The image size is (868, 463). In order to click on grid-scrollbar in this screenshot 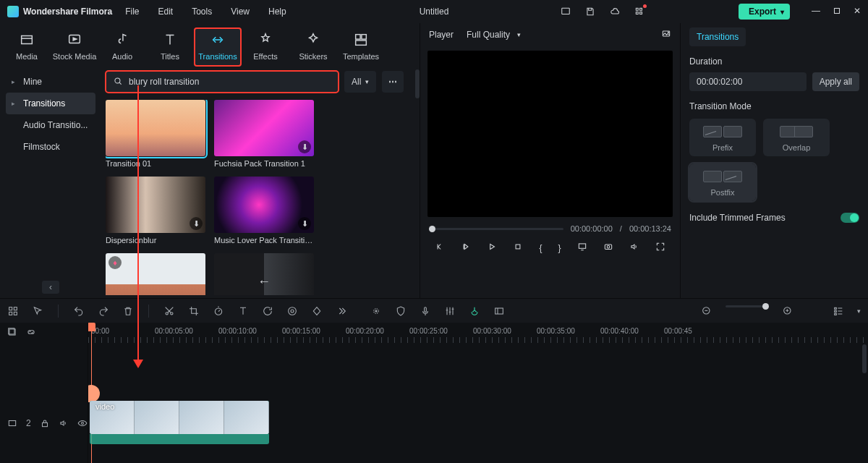, I will do `click(417, 84)`.